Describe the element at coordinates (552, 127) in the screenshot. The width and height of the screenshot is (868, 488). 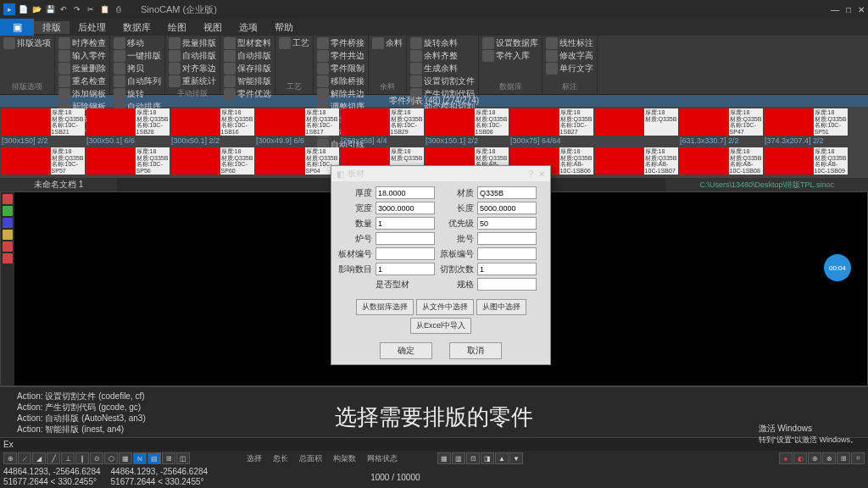
I see `part-thumbnail: 厚度:18材质:Q335B名称:10C-1SB27[300x75] 64/64` at that location.